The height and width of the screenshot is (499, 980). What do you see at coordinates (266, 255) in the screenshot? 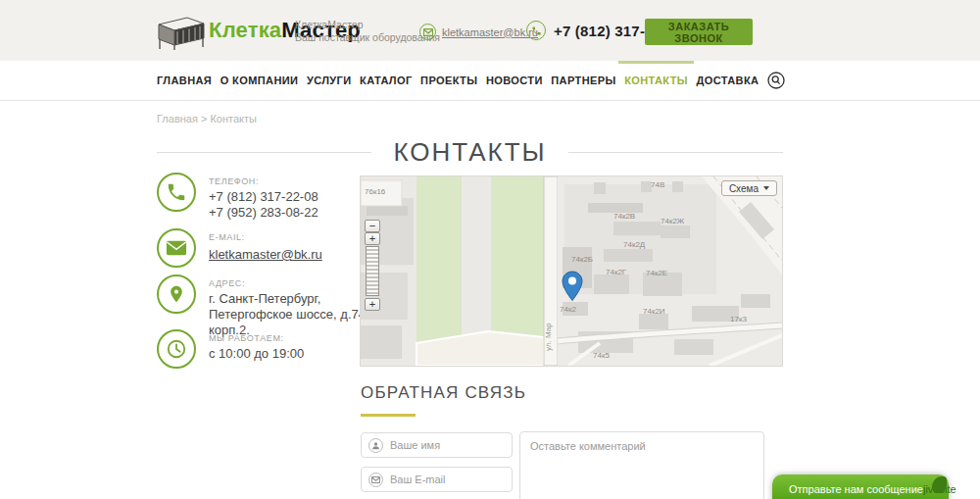
I see `contact-email-link: kletkamaster@bk.ru` at bounding box center [266, 255].